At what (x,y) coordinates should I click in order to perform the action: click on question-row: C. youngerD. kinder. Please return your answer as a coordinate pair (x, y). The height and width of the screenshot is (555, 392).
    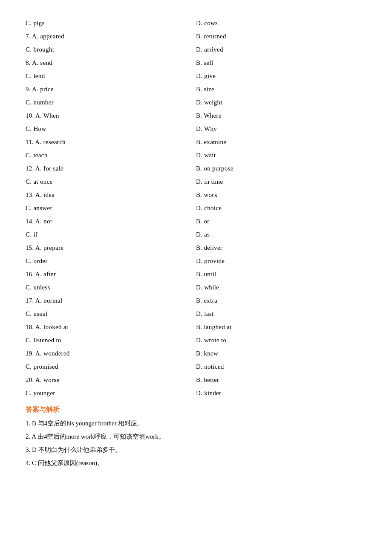
    Looking at the image, I should click on (196, 393).